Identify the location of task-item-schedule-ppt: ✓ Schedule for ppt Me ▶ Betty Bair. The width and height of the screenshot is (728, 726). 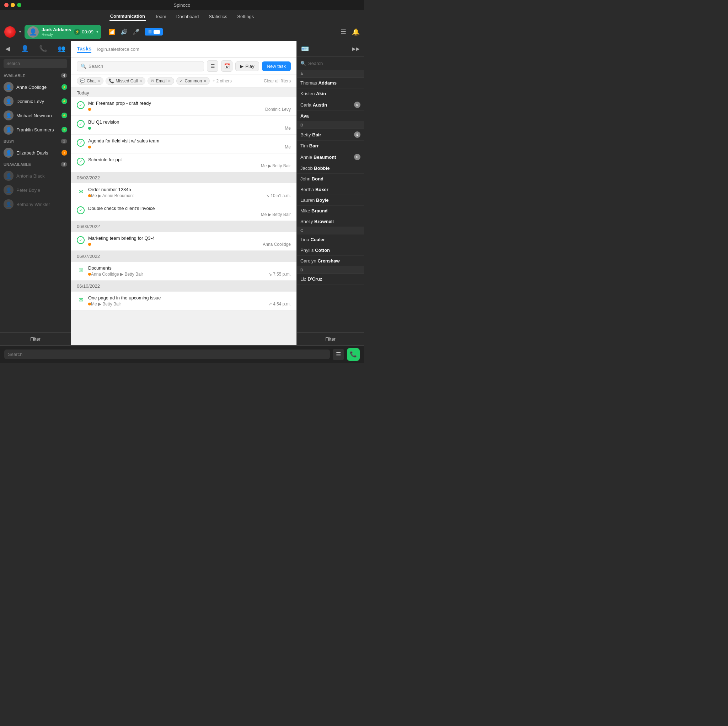
(184, 163).